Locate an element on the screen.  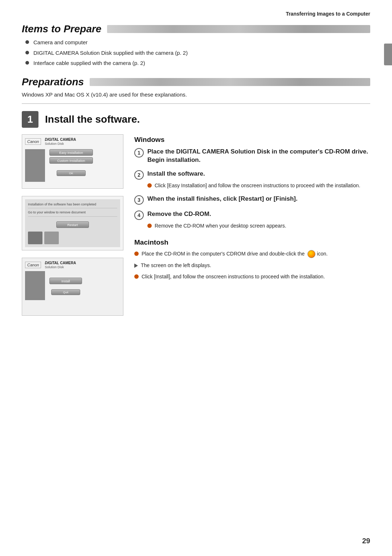
preparations-title: Preparations is located at coordinates (53, 82).